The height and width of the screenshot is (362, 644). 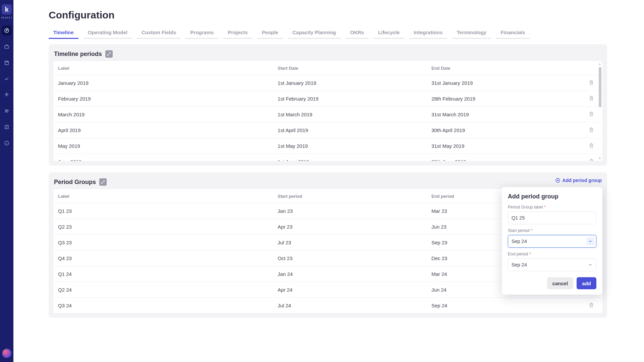 I want to click on scrollbar-thumb, so click(x=600, y=87).